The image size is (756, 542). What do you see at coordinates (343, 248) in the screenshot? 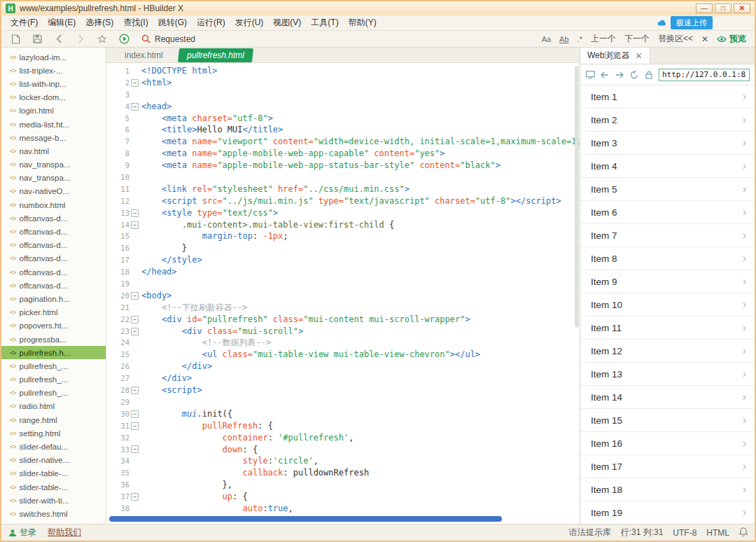
I see `code-line: 16 }` at bounding box center [343, 248].